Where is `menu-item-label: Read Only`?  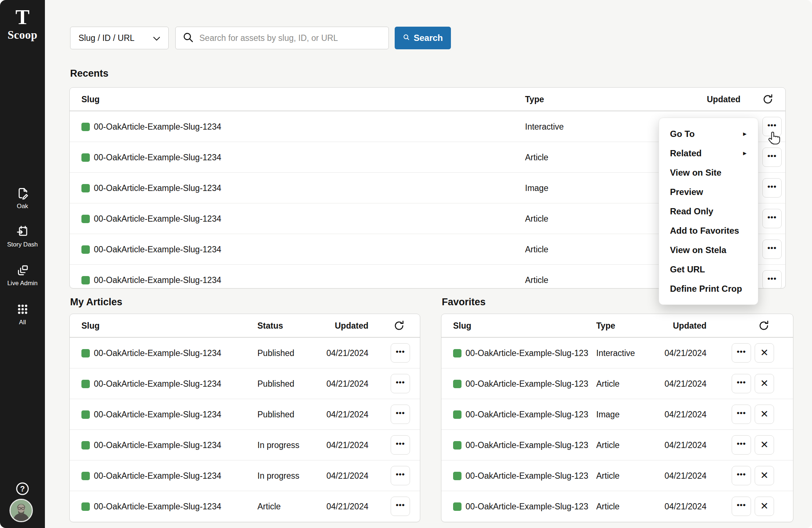
menu-item-label: Read Only is located at coordinates (692, 211).